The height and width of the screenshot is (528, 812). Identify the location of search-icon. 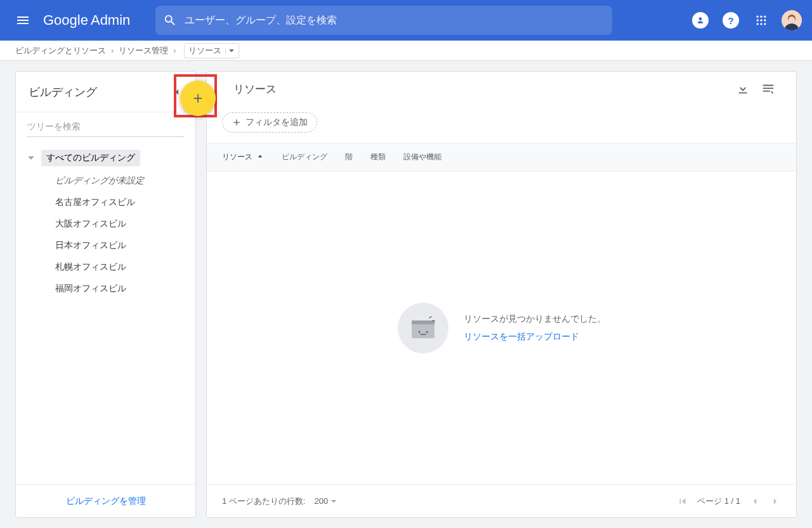
(170, 20).